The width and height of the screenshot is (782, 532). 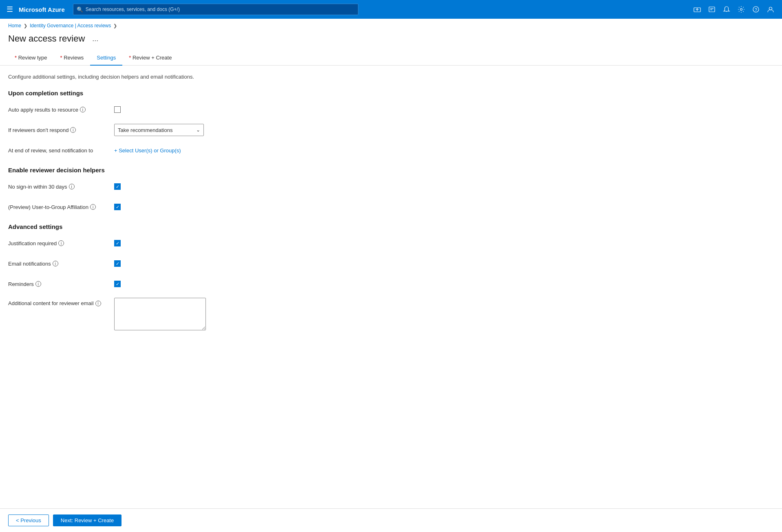 I want to click on breadcrumb-identity-governance: Identity Governance | Access reviews, so click(x=70, y=26).